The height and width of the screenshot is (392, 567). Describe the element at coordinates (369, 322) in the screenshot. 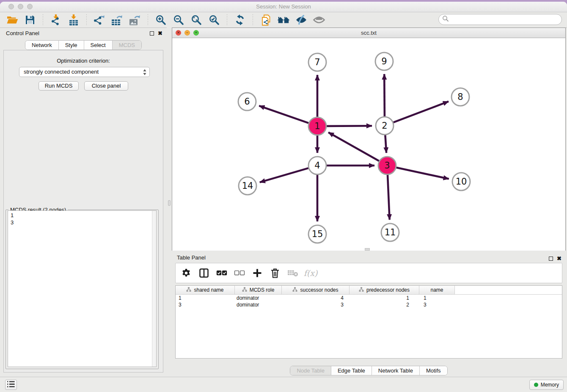

I see `node-table: shared nameMCDS rolesuccessor nodesprede…` at that location.